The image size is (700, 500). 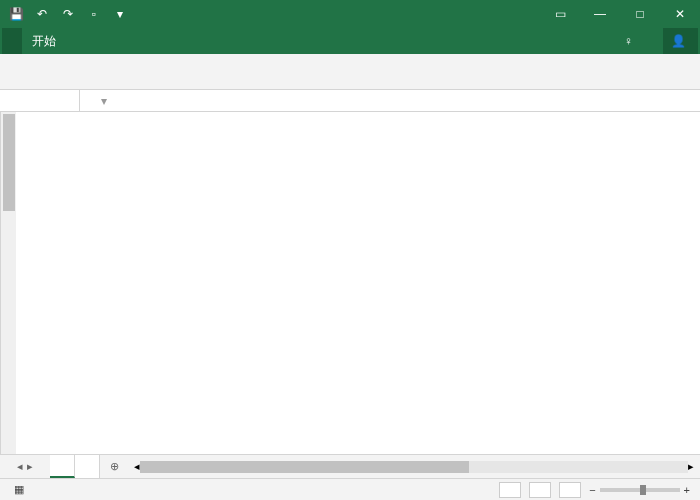 I want to click on zoom-control: − +, so click(x=642, y=490).